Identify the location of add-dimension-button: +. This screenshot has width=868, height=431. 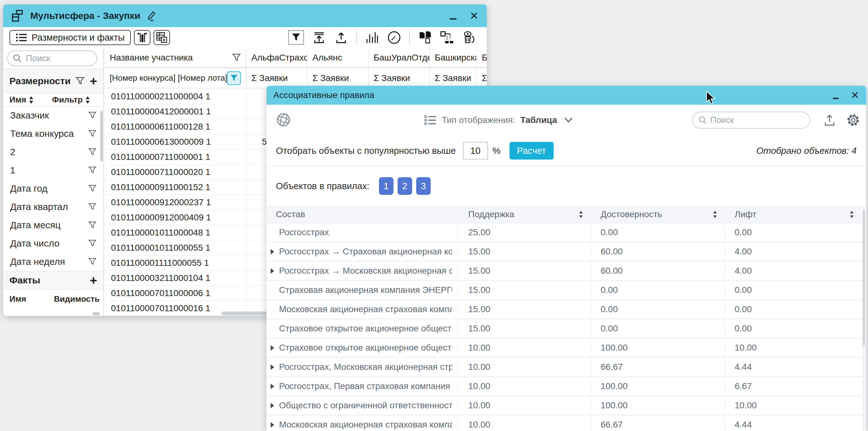
(94, 81).